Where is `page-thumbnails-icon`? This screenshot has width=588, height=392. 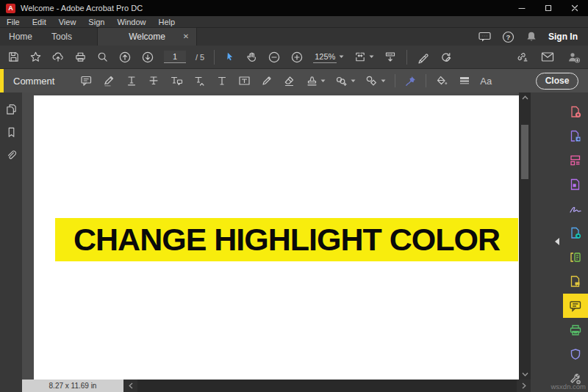
page-thumbnails-icon is located at coordinates (12, 109).